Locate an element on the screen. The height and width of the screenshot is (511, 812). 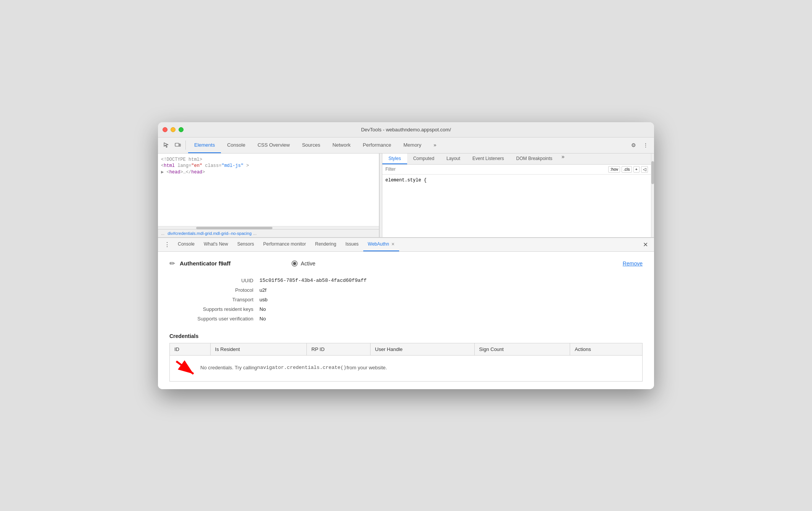
tab-performance: Performance is located at coordinates (377, 145).